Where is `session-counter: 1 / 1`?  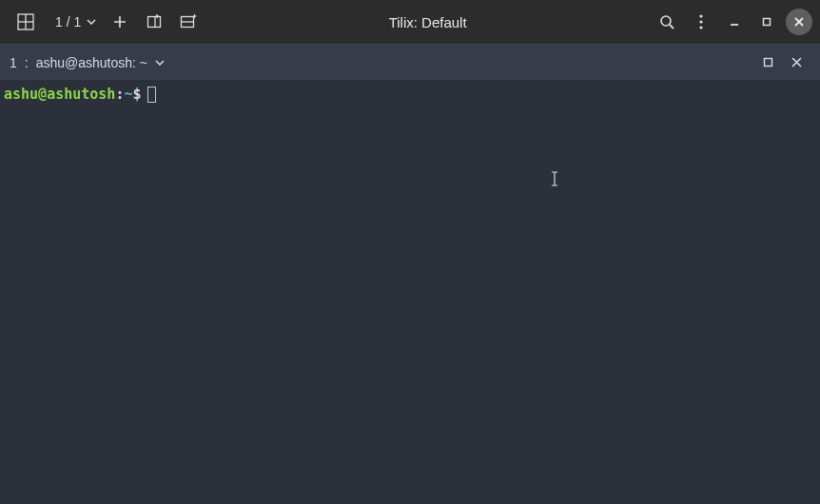
session-counter: 1 / 1 is located at coordinates (76, 22).